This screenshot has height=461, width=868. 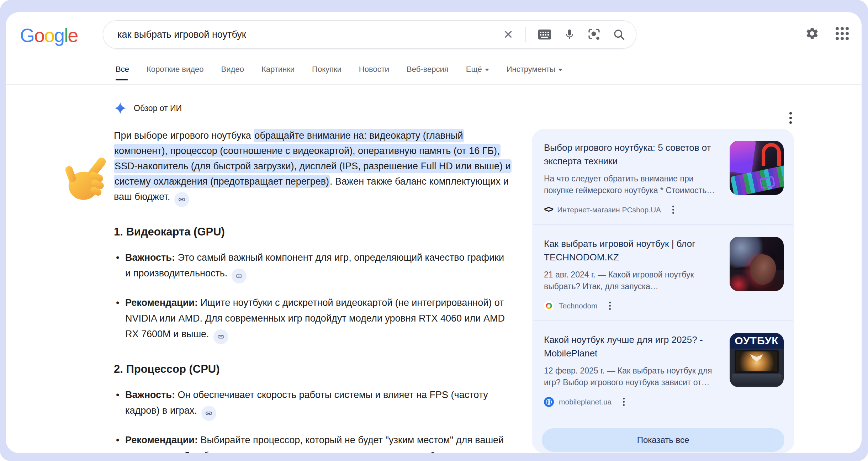 I want to click on settings-button, so click(x=812, y=33).